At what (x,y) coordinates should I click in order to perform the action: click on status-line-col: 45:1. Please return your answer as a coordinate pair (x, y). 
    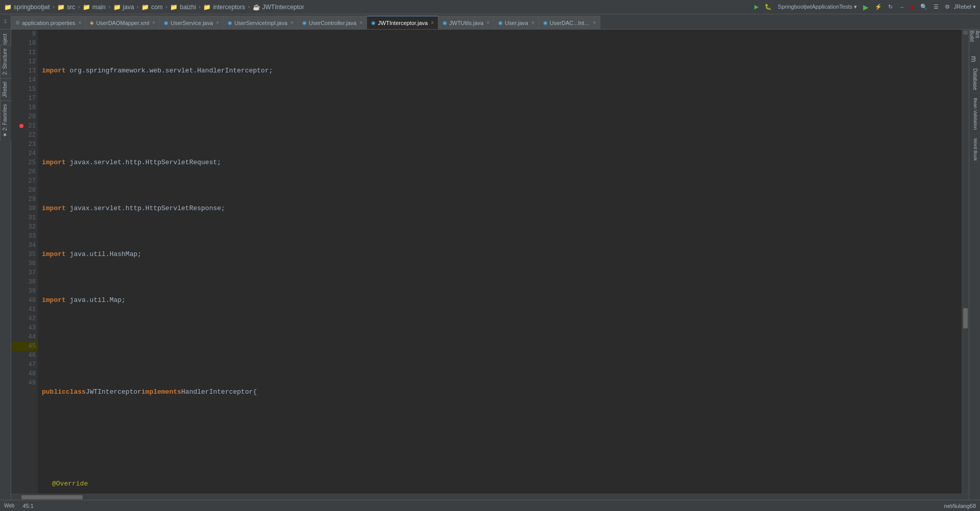
    Looking at the image, I should click on (28, 506).